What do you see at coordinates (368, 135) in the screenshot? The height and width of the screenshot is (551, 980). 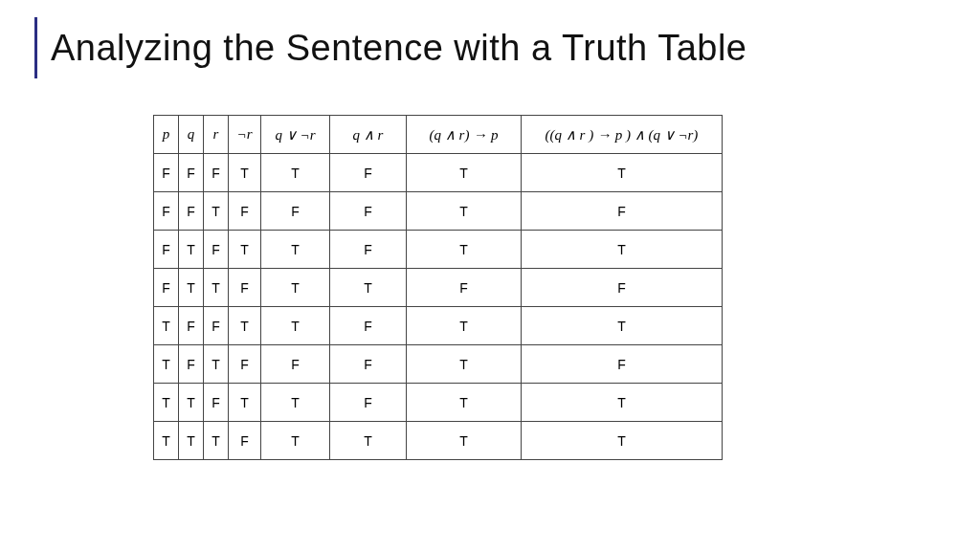 I see `col-header-q-and-r: q ∧ r` at bounding box center [368, 135].